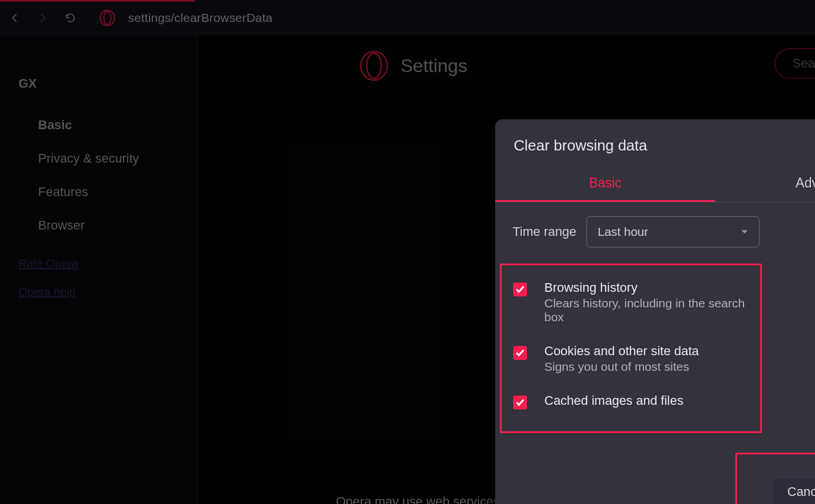 The image size is (815, 504). Describe the element at coordinates (745, 232) in the screenshot. I see `chevron-down-icon` at that location.